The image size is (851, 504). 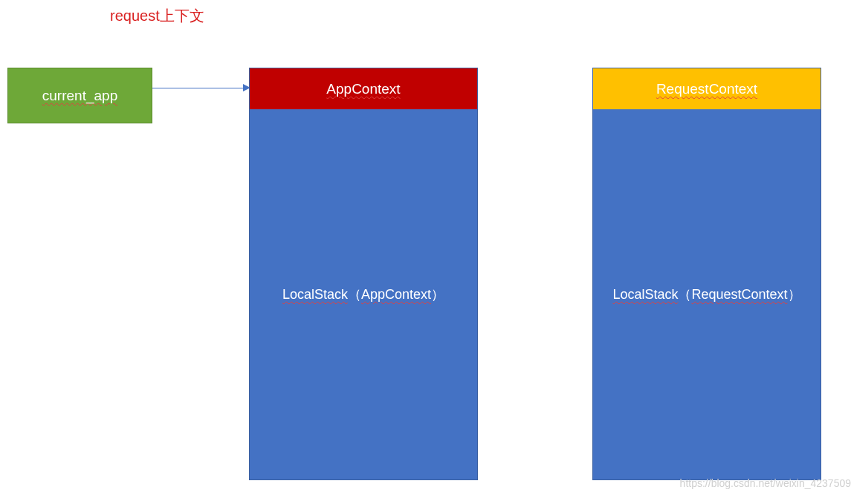 I want to click on appcontext-param-left: AppContext, so click(x=396, y=294).